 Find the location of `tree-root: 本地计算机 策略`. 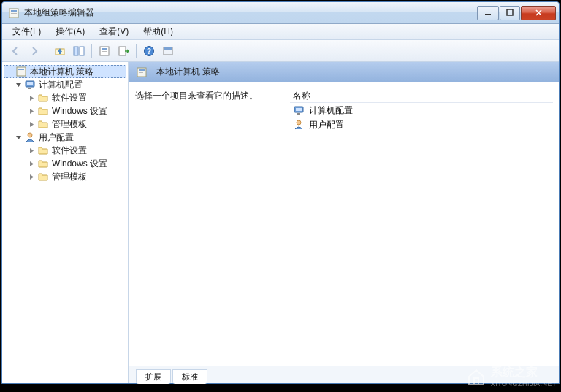

tree-root: 本地计算机 策略 is located at coordinates (65, 72).